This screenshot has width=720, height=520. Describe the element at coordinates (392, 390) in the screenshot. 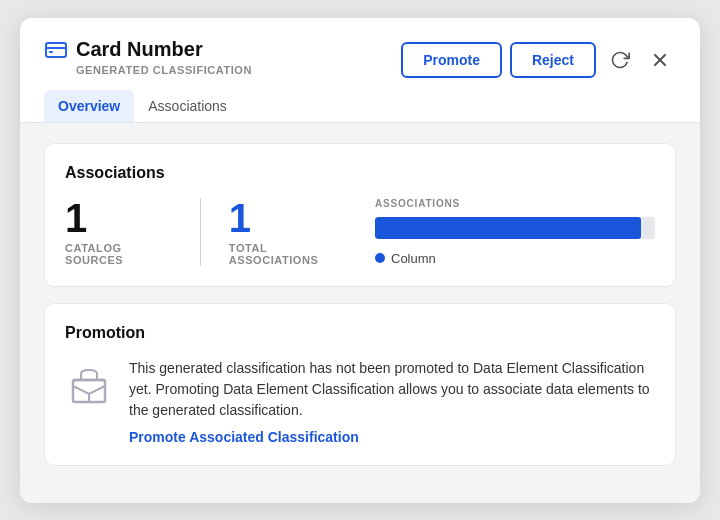

I see `promotion-description: This generated classification has not be…` at that location.